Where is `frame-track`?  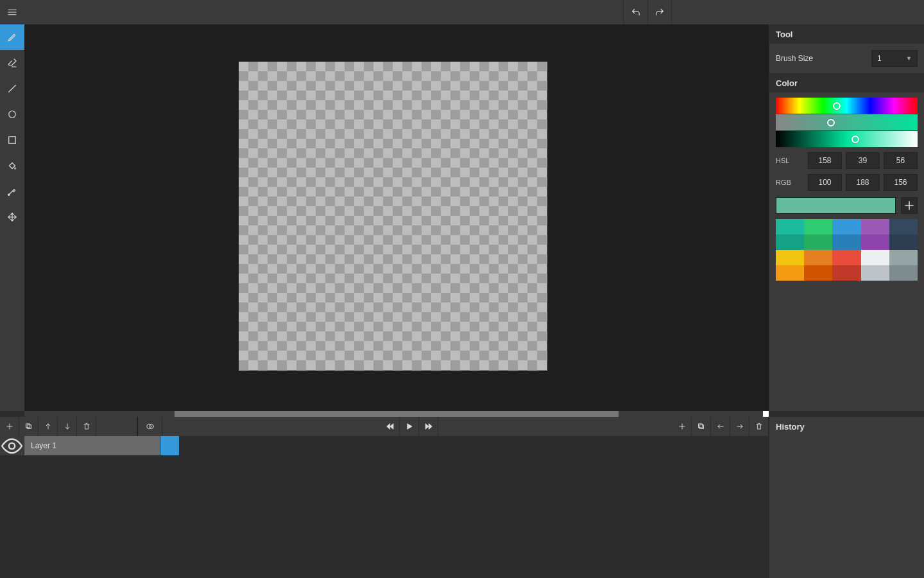 frame-track is located at coordinates (474, 446).